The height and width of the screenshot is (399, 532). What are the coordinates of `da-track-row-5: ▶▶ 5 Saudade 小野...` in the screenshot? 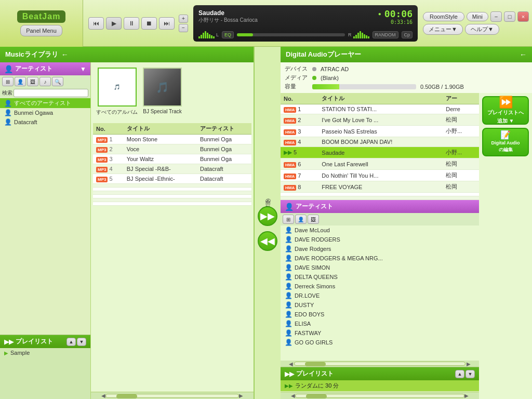 It's located at (380, 153).